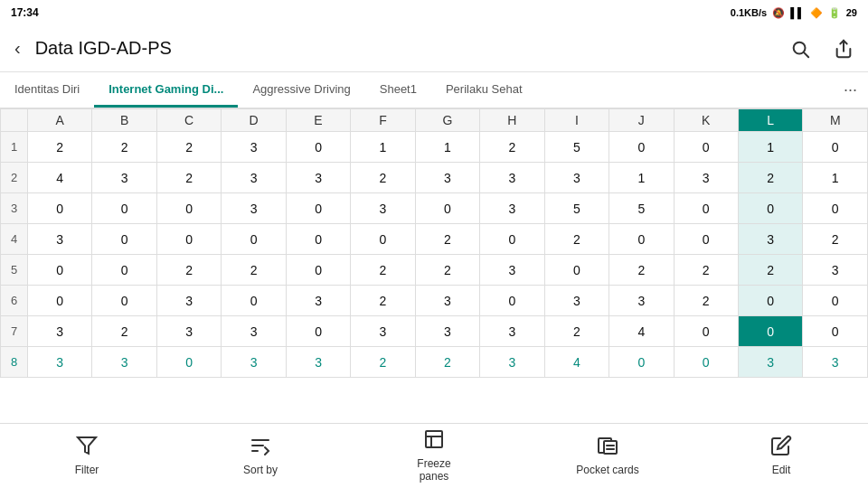 This screenshot has width=868, height=488. Describe the element at coordinates (512, 121) in the screenshot. I see `col-header-h: H` at that location.